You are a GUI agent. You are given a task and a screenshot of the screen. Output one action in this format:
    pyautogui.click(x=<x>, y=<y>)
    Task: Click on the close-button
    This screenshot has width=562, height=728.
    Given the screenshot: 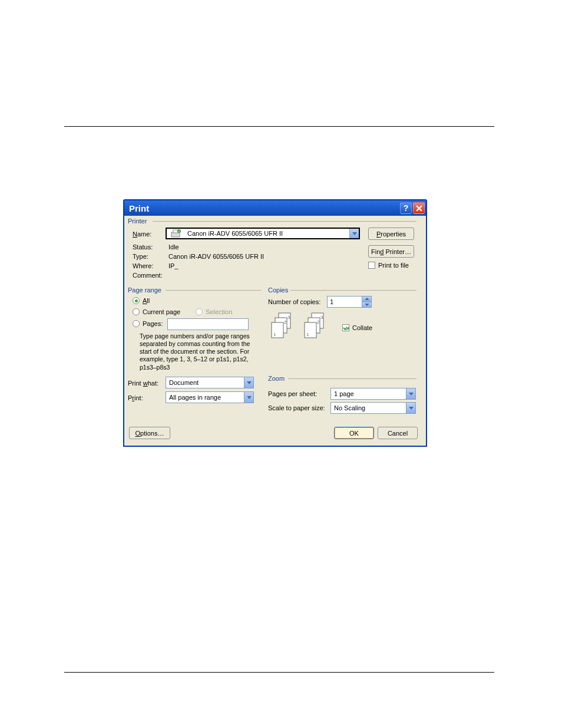 What is the action you would take?
    pyautogui.click(x=419, y=208)
    